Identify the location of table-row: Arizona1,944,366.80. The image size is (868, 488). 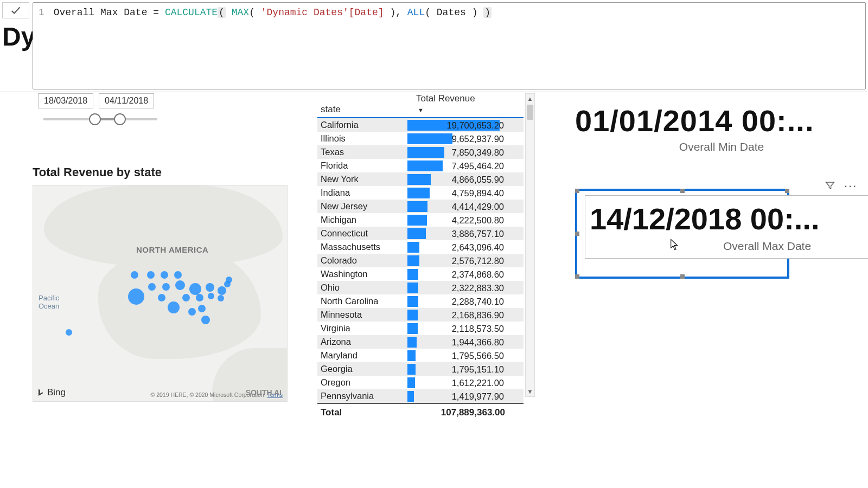
(420, 342).